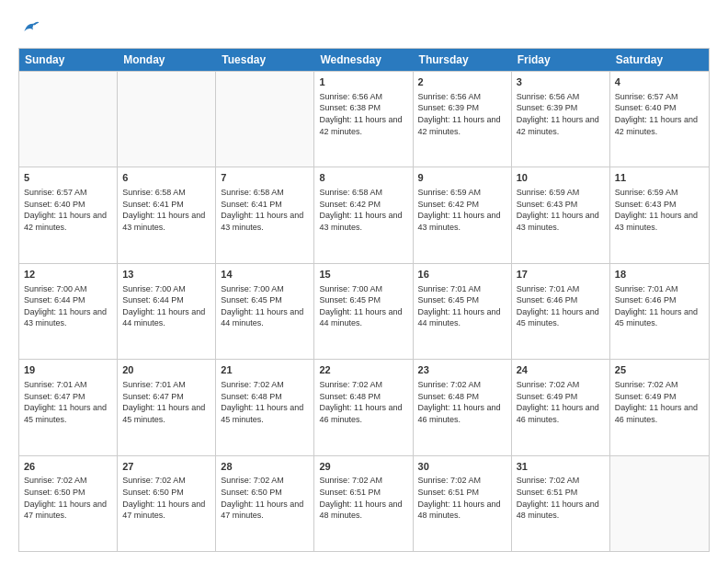 The width and height of the screenshot is (728, 563). I want to click on day-number: 8, so click(363, 178).